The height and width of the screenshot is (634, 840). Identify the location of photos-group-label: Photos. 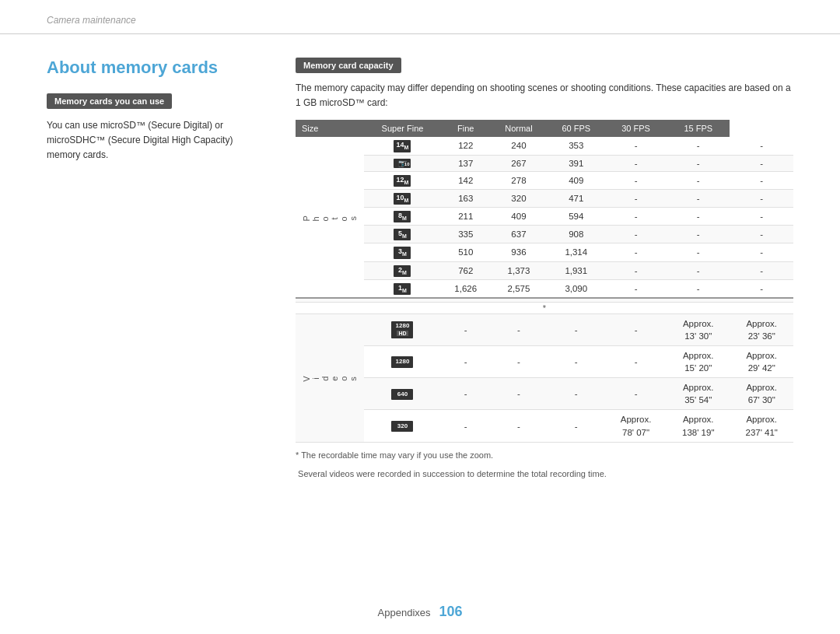
(330, 218).